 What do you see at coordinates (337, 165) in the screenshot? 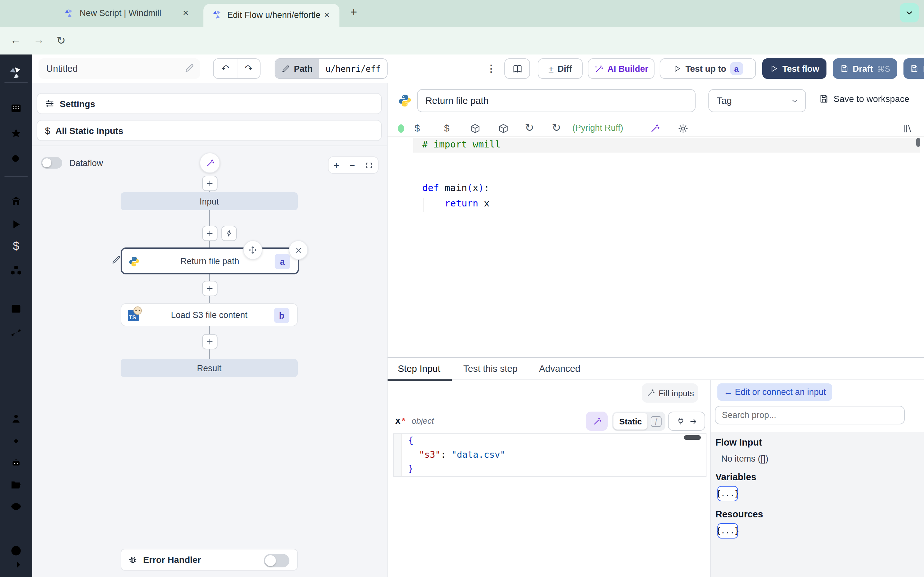
I see `zoom-in-icon: +` at bounding box center [337, 165].